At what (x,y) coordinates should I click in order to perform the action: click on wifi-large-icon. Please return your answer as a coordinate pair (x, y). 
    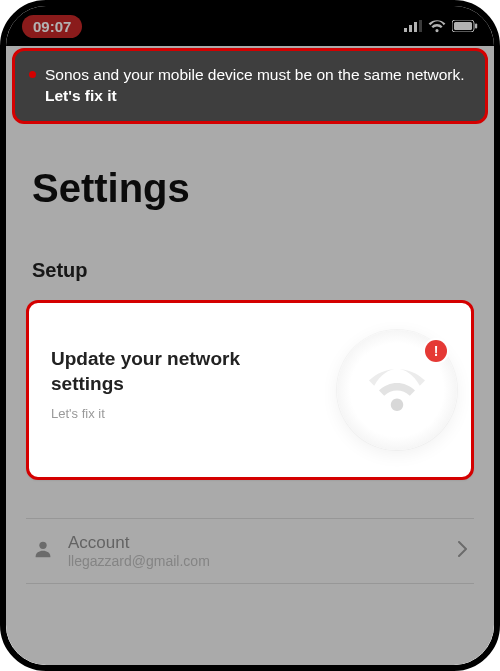
    Looking at the image, I should click on (397, 390).